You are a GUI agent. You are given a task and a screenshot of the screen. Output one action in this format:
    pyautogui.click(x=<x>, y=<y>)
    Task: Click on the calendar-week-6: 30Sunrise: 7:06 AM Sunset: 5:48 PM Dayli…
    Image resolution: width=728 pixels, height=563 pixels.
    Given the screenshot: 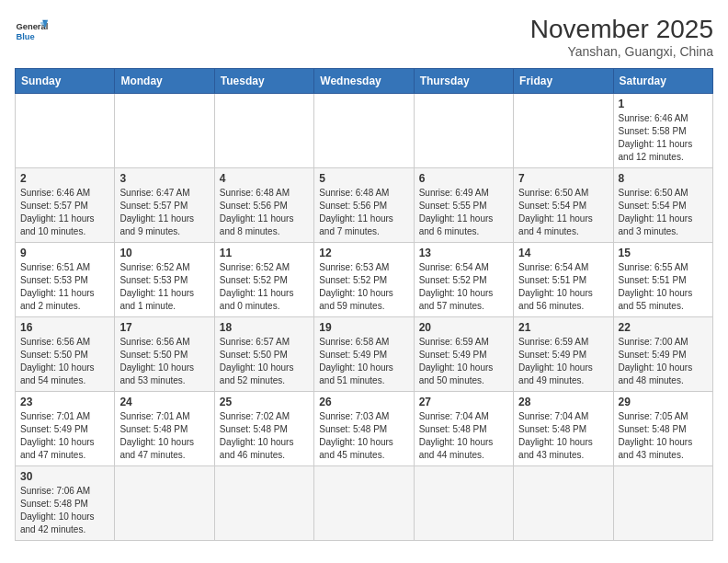 What is the action you would take?
    pyautogui.click(x=364, y=504)
    